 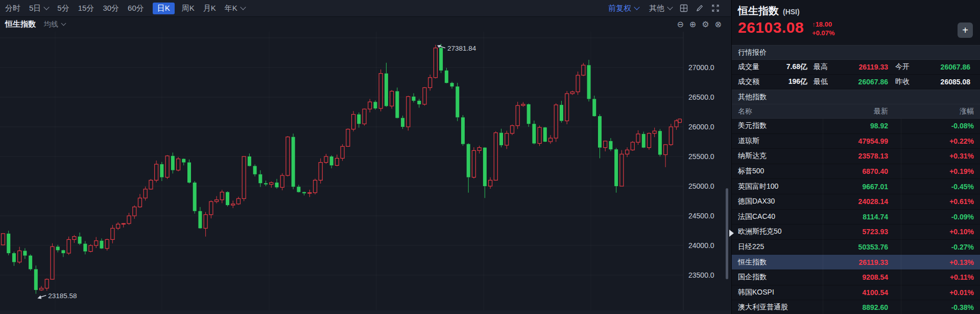 I want to click on column-divider, so click(x=901, y=216).